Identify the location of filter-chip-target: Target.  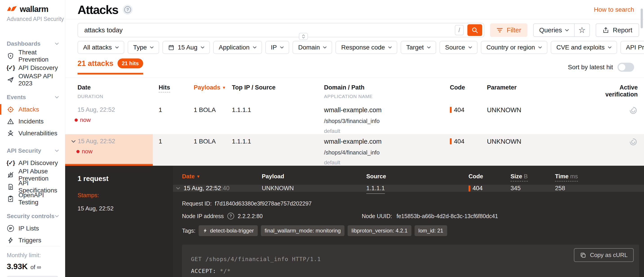
(418, 48).